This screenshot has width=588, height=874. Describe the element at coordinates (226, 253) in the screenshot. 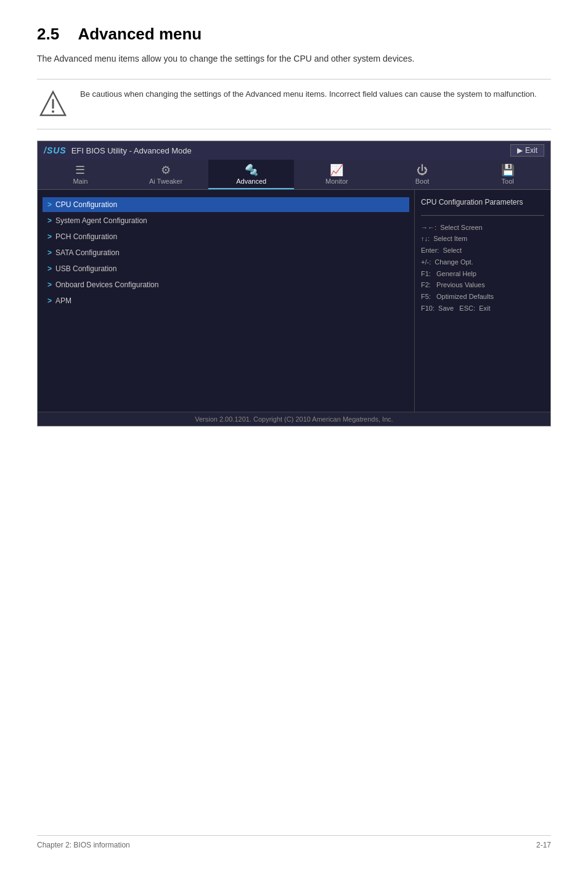

I see `menu-item-sata: > SATA Configuration` at that location.